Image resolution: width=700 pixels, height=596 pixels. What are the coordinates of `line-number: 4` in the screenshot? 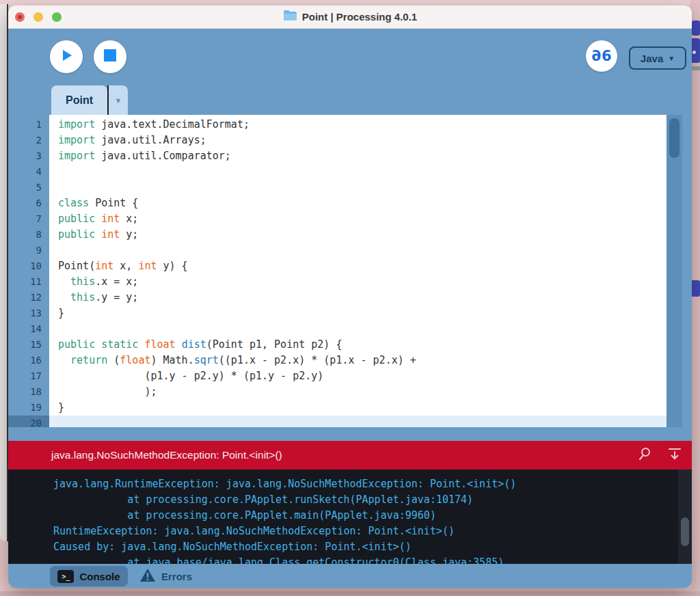 It's located at (29, 172).